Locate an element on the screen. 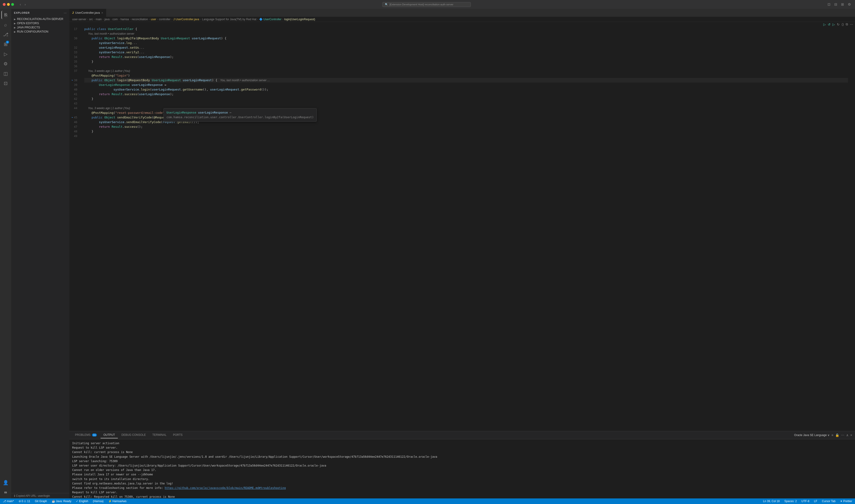 The height and width of the screenshot is (504, 855). status-line-ending: LF is located at coordinates (816, 501).